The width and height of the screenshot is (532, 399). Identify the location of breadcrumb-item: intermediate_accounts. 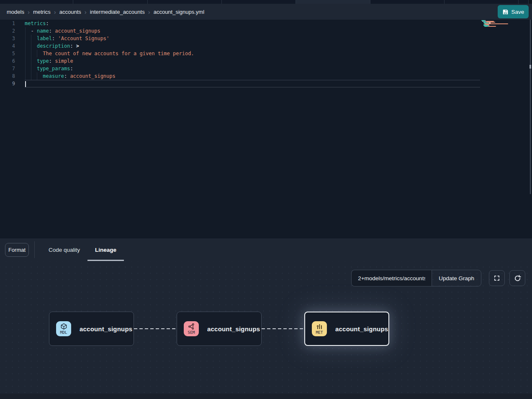
(117, 12).